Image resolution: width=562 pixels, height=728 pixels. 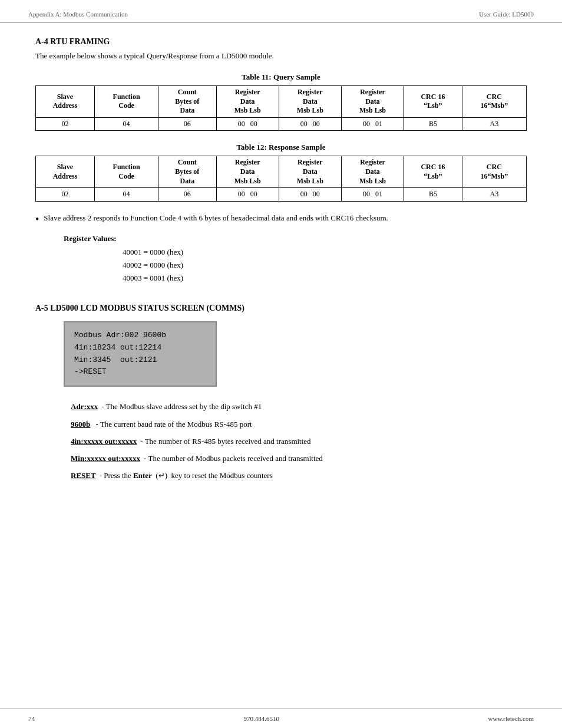 I want to click on description-list: Adr:xxx - The Modbus slave address set b…, so click(x=299, y=441).